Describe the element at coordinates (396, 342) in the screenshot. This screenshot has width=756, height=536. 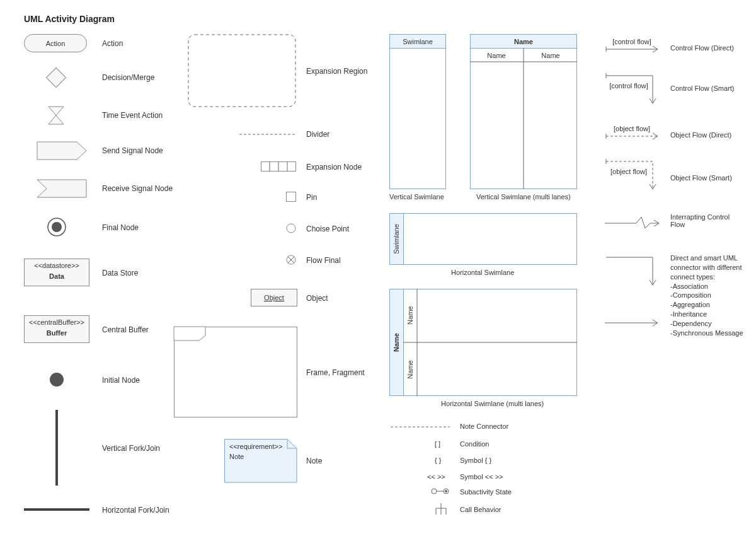
I see `hswim-multi-title: Name` at that location.